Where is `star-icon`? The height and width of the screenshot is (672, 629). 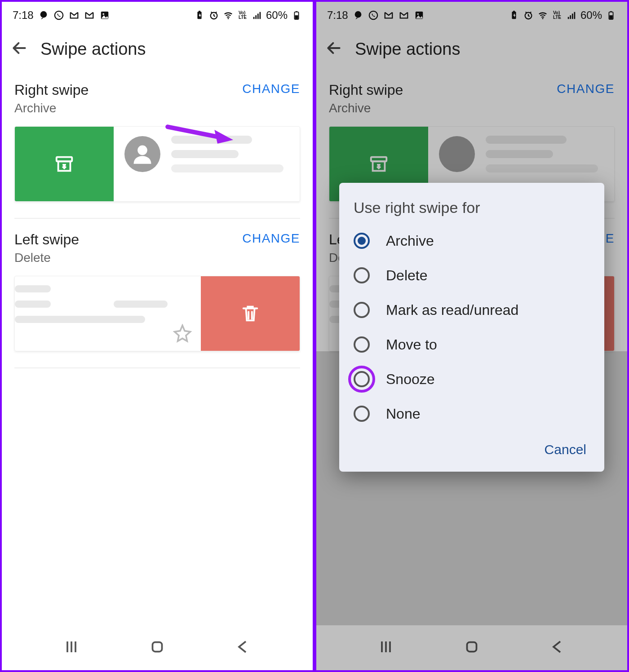
star-icon is located at coordinates (182, 334).